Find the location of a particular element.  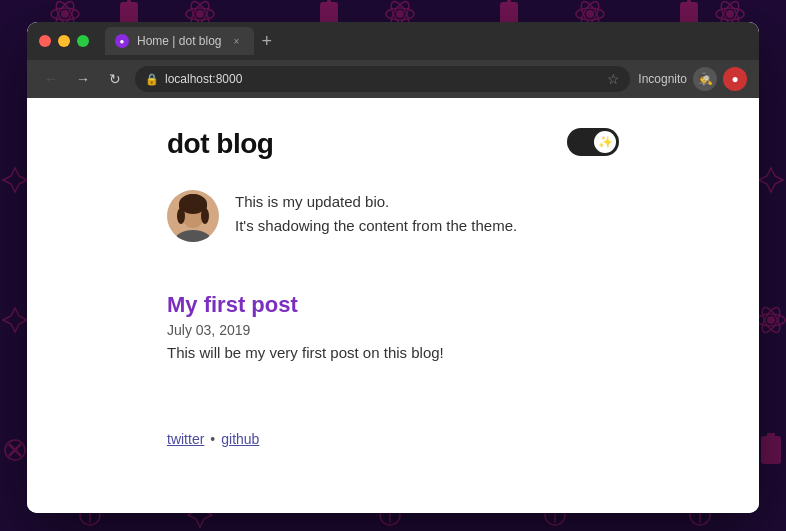

bio-line2: It's shadowing the content from the them… is located at coordinates (376, 226).